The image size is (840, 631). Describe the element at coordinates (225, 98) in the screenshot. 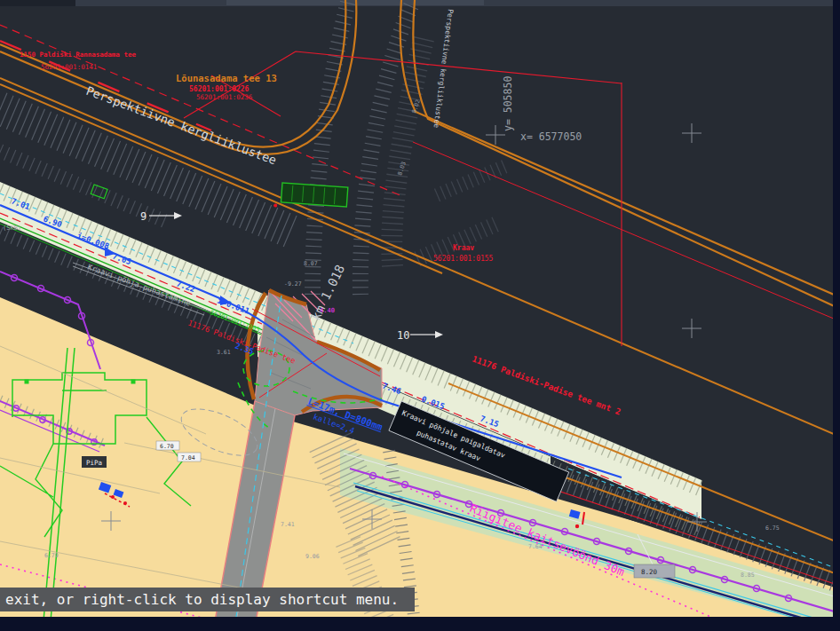

I see `label-lounasadama-cad2: 56201:001:0236` at that location.